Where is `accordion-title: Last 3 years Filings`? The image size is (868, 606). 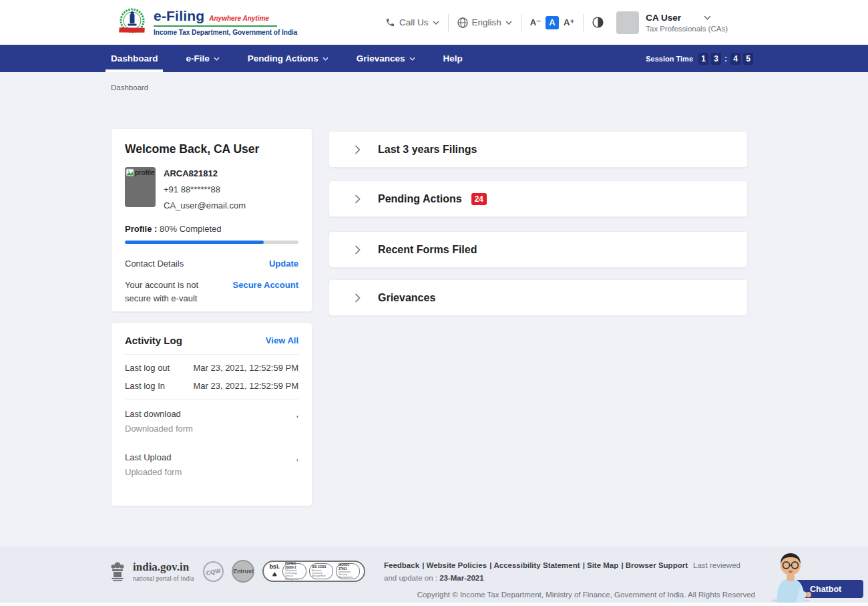 accordion-title: Last 3 years Filings is located at coordinates (427, 150).